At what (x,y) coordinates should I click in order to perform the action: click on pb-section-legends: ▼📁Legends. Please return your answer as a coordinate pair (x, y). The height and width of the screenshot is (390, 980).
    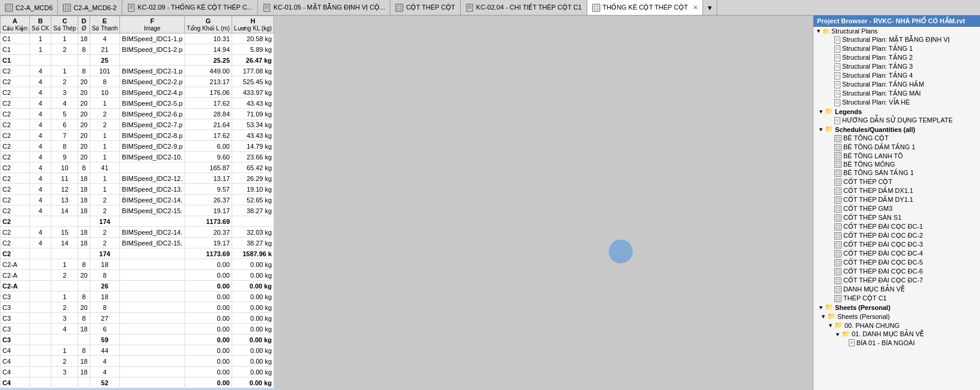
    Looking at the image, I should click on (896, 111).